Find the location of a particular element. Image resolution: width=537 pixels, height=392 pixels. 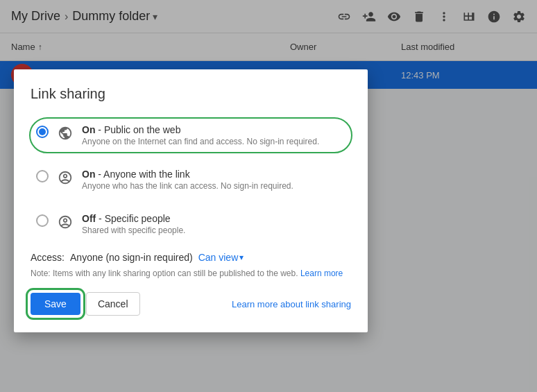

access-permission-label: Can view is located at coordinates (219, 257).